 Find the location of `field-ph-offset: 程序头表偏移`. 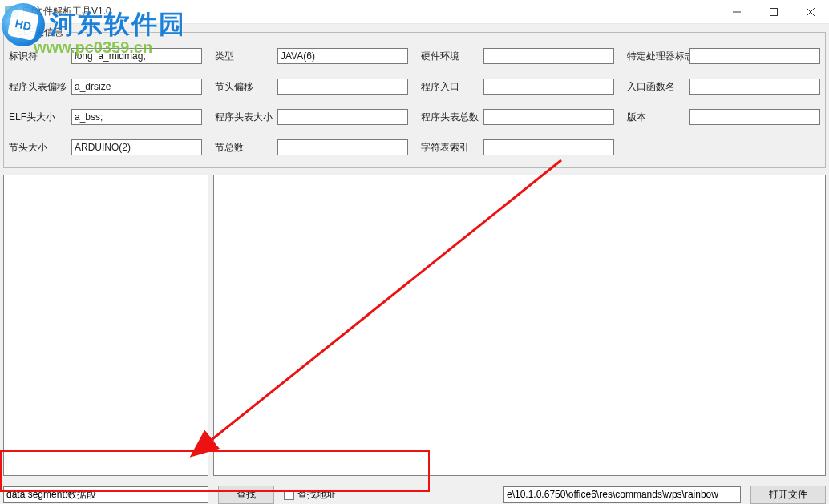

field-ph-offset: 程序头表偏移 is located at coordinates (106, 87).